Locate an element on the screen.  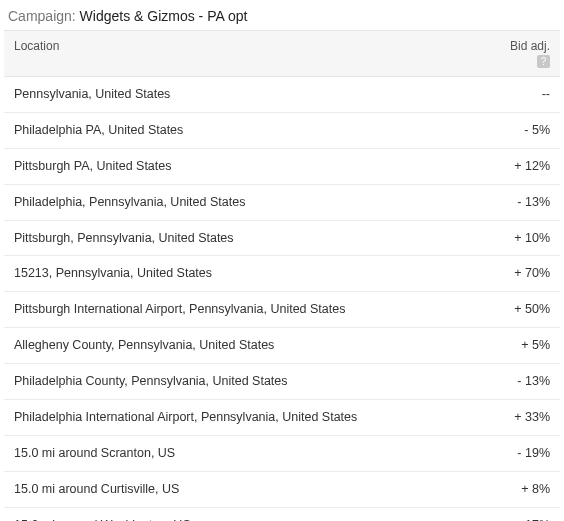
table-row: 15.0 mi around Washington, US+ 17% is located at coordinates (282, 514).